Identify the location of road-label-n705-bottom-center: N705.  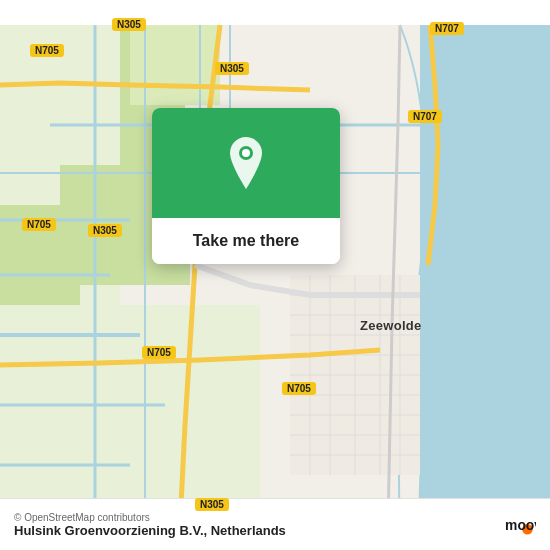
(159, 352).